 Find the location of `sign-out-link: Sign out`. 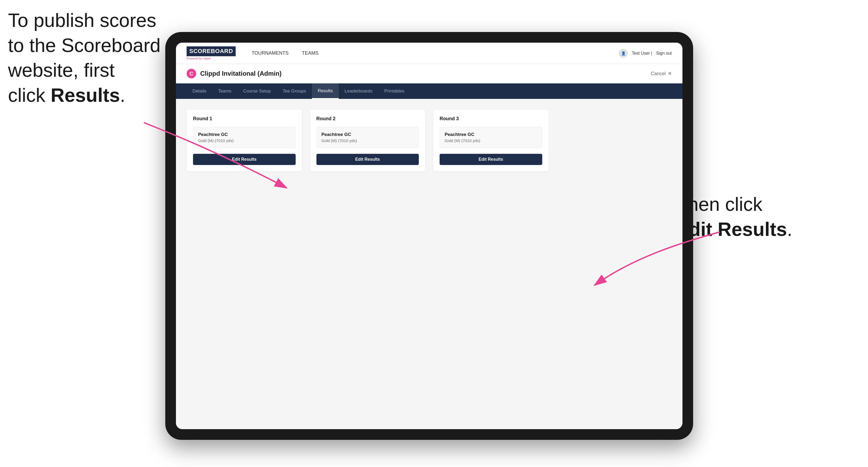

sign-out-link: Sign out is located at coordinates (664, 53).